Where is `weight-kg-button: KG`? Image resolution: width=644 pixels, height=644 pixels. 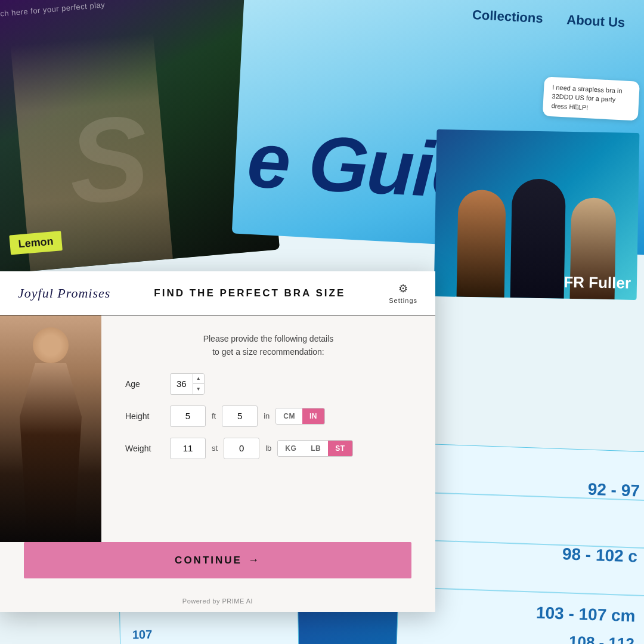
weight-kg-button: KG is located at coordinates (291, 448).